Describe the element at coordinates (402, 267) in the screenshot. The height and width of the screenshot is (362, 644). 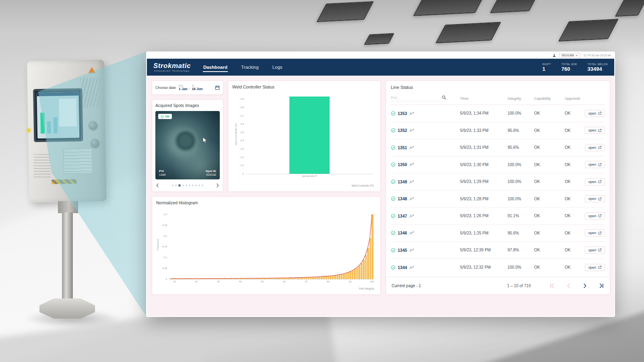
I see `pvi-id: 1344` at that location.